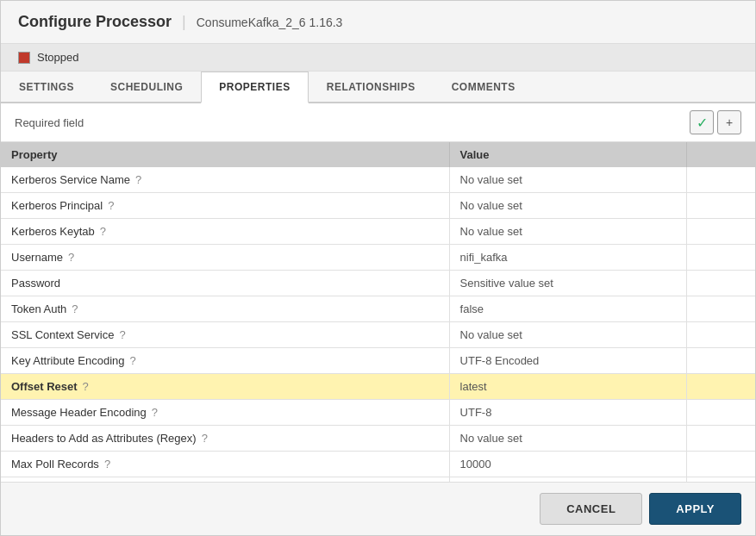 Image resolution: width=756 pixels, height=536 pixels. I want to click on table-row: Kerberos Principal?No value set, so click(378, 206).